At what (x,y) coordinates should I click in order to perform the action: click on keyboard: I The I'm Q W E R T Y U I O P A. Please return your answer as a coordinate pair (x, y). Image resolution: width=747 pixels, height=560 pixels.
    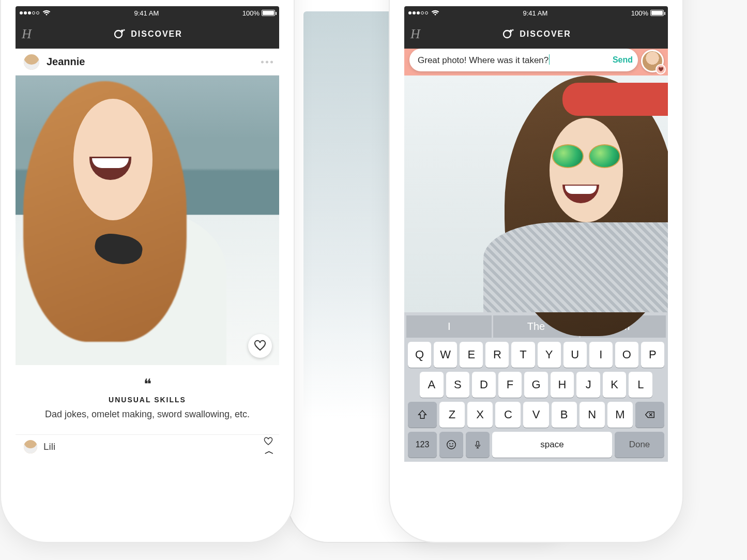
    Looking at the image, I should click on (536, 387).